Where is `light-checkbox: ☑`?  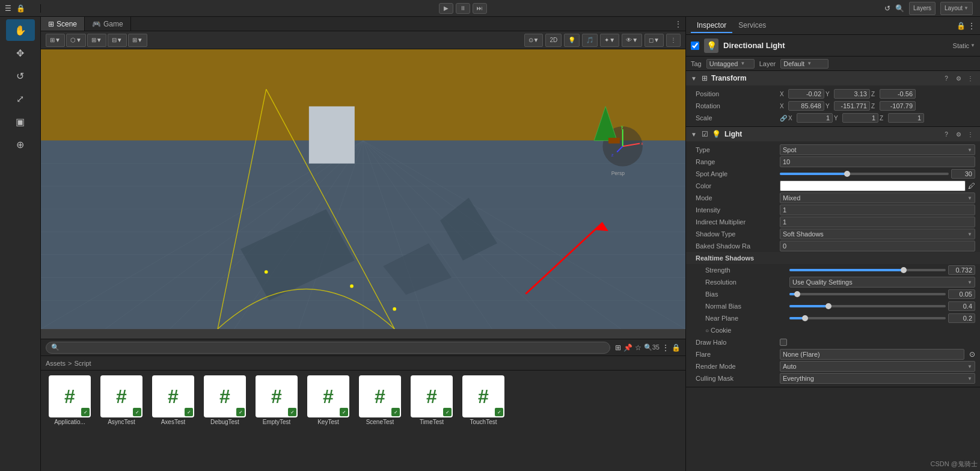 light-checkbox: ☑ is located at coordinates (705, 134).